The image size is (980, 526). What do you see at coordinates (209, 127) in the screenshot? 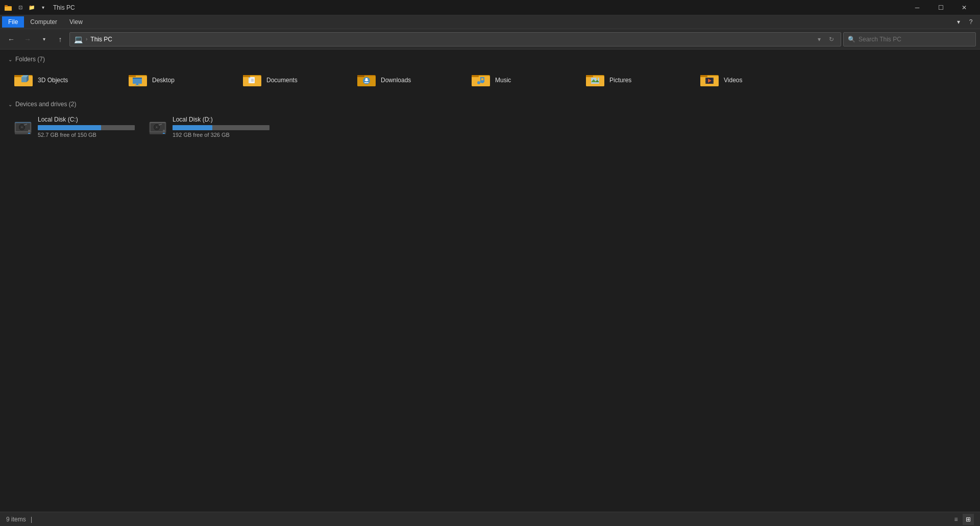
I see `drive-d-item: Local Disk (D:) 192 GB free of 326 GB` at bounding box center [209, 127].